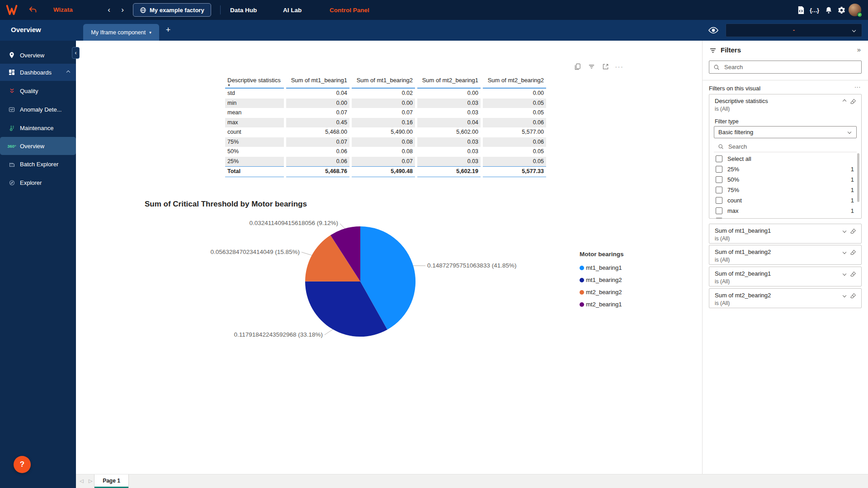  Describe the element at coordinates (786, 218) in the screenshot. I see `filter-option-partial` at that location.